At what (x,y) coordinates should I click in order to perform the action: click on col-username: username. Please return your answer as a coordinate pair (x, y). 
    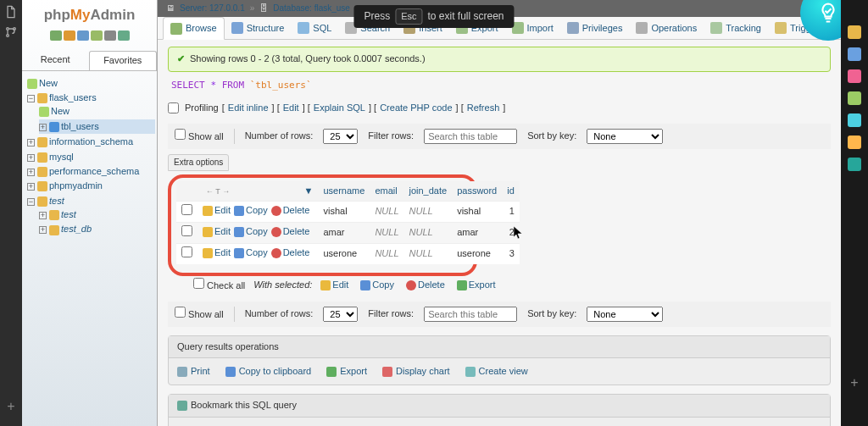
    Looking at the image, I should click on (344, 191).